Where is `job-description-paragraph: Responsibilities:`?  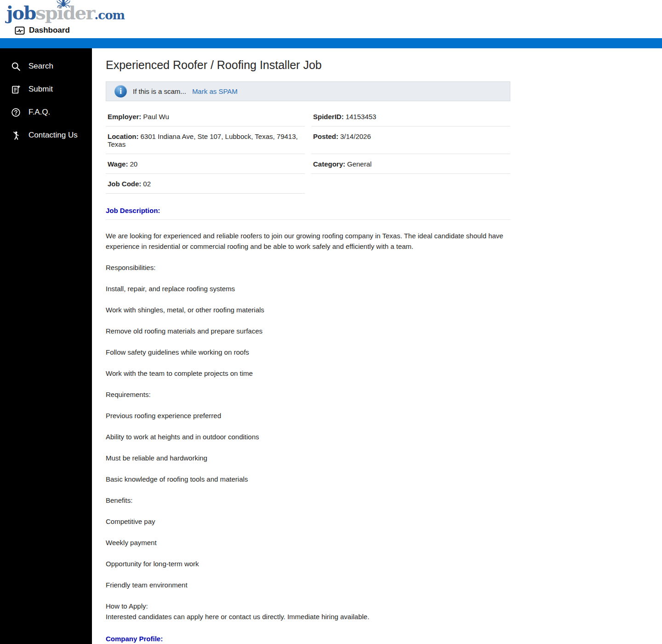 job-description-paragraph: Responsibilities: is located at coordinates (308, 268).